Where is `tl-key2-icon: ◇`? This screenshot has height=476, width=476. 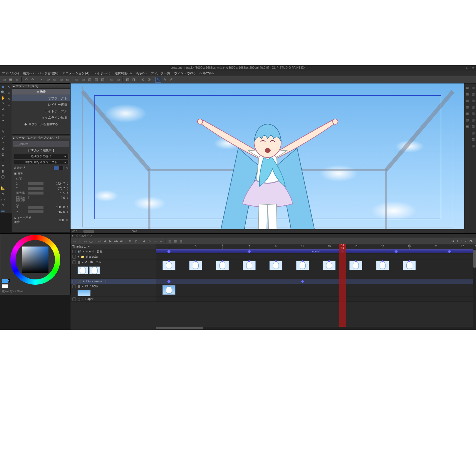 tl-key2-icon: ◇ is located at coordinates (150, 241).